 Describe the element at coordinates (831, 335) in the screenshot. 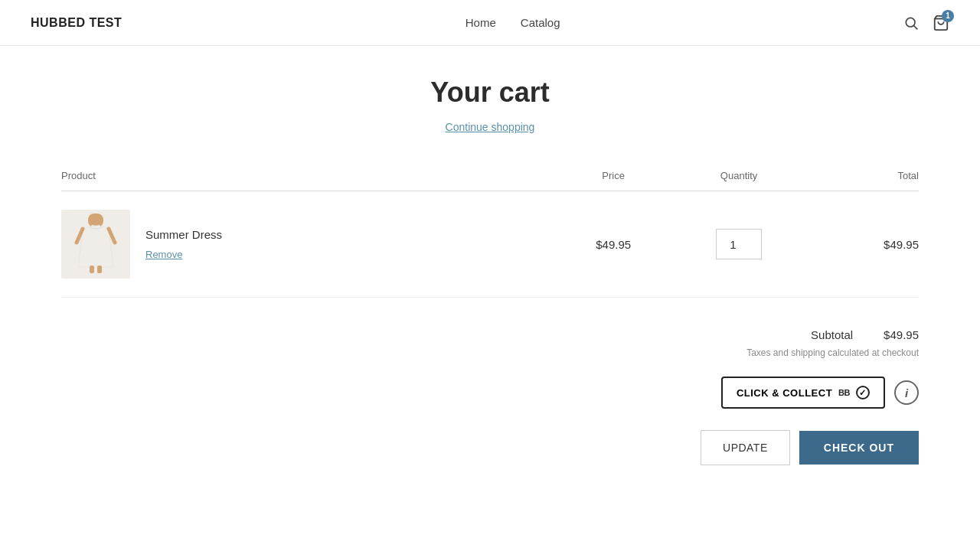

I see `subtotal-label: Subtotal` at that location.